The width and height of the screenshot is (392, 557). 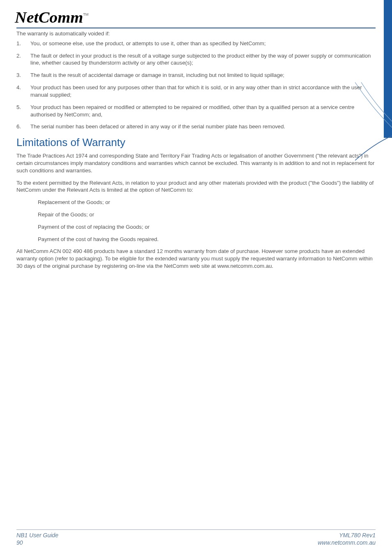 I want to click on option-replacement: Replacement of the Goods; or, so click(x=196, y=202).